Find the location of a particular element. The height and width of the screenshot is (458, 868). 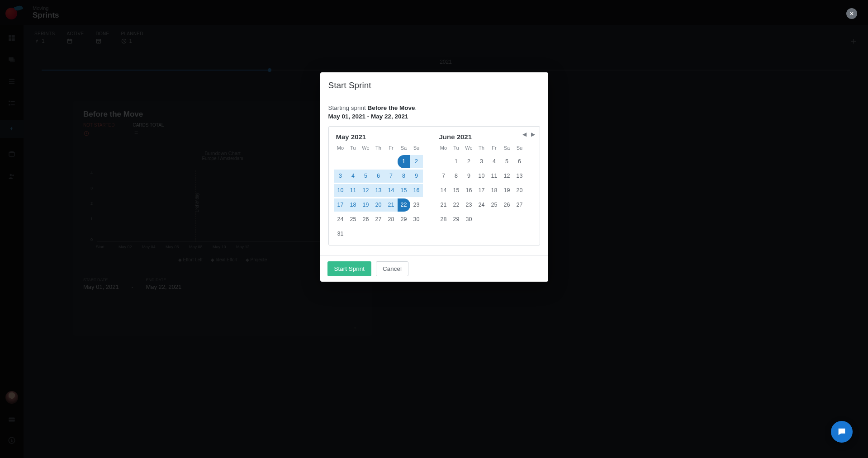

modal-lead: Starting sprint Before the Move. is located at coordinates (434, 108).